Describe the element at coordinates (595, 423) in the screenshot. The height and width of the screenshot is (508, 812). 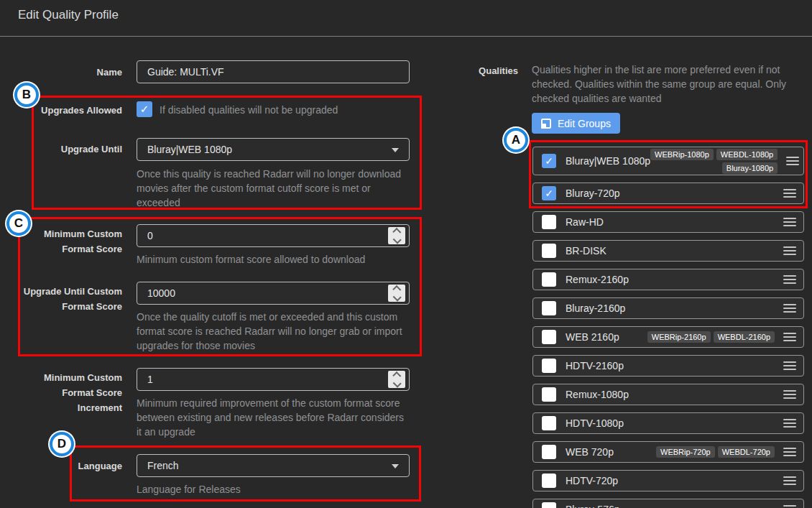
I see `quality-label: HDTV-1080p` at that location.